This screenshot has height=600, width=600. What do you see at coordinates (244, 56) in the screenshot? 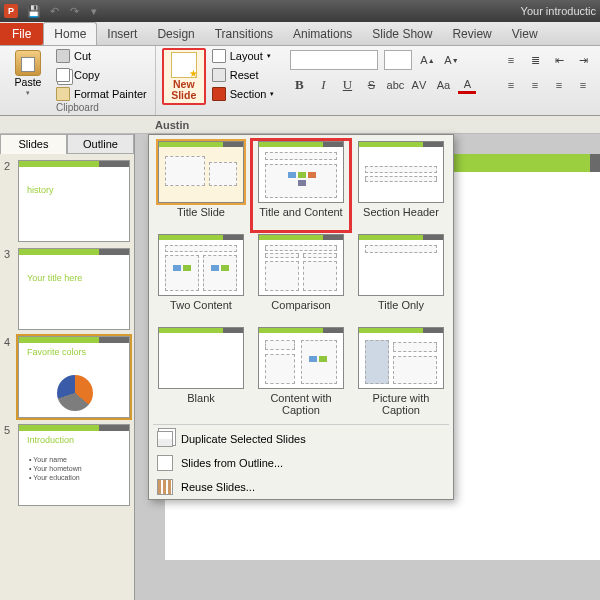
I see `layout-button: Layout▾` at bounding box center [244, 56].